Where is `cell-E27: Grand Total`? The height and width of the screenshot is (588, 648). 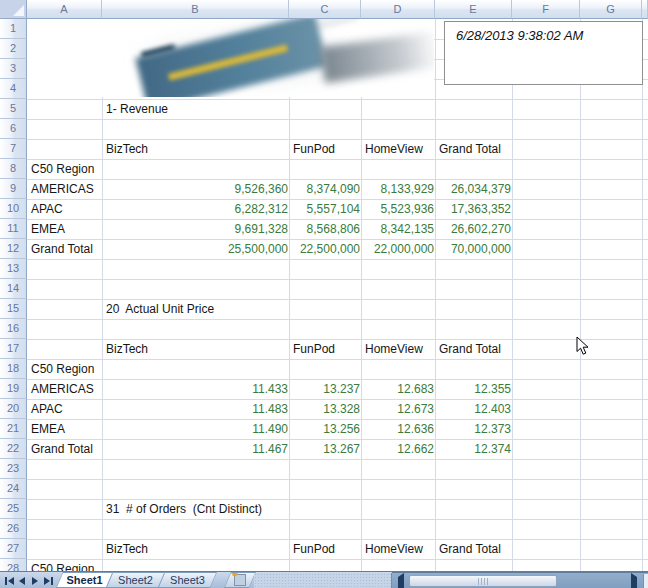
cell-E27: Grand Total is located at coordinates (476, 549).